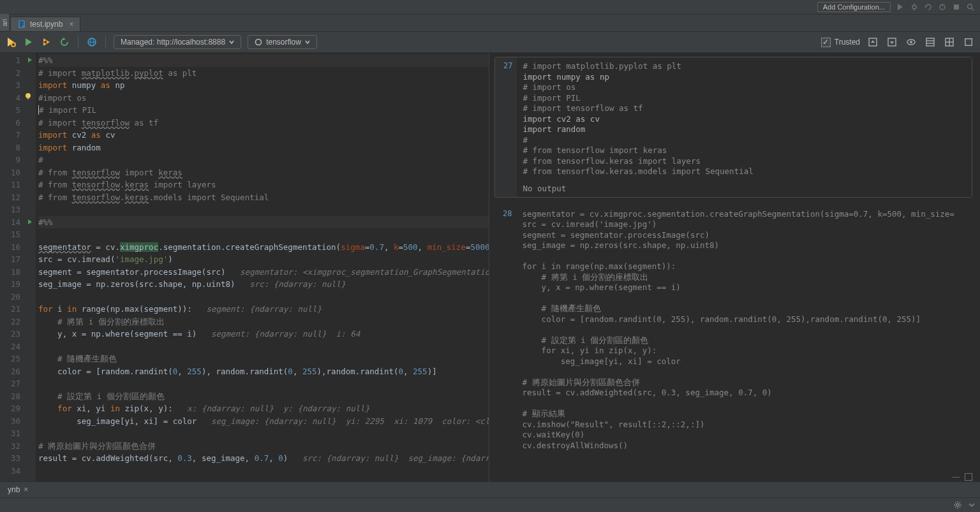 This screenshot has width=980, height=512. Describe the element at coordinates (18, 421) in the screenshot. I see `line-number: 30` at that location.